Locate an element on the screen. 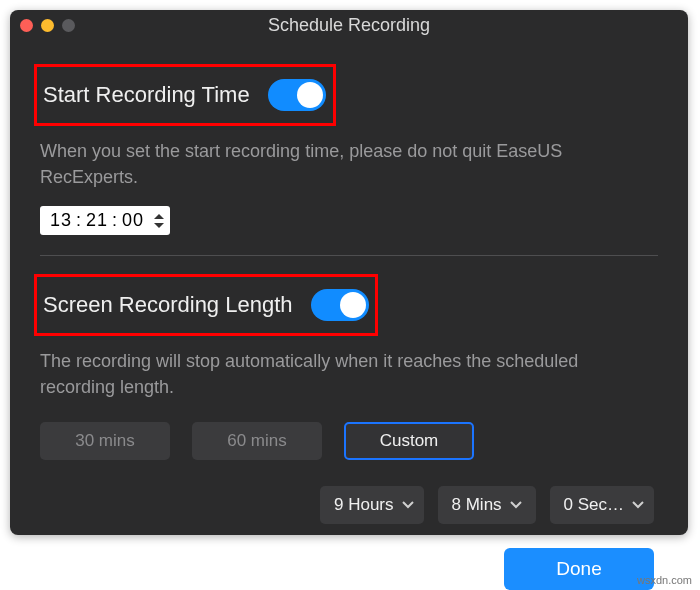 The image size is (700, 590). secs-value: 0 Sec… is located at coordinates (594, 505).